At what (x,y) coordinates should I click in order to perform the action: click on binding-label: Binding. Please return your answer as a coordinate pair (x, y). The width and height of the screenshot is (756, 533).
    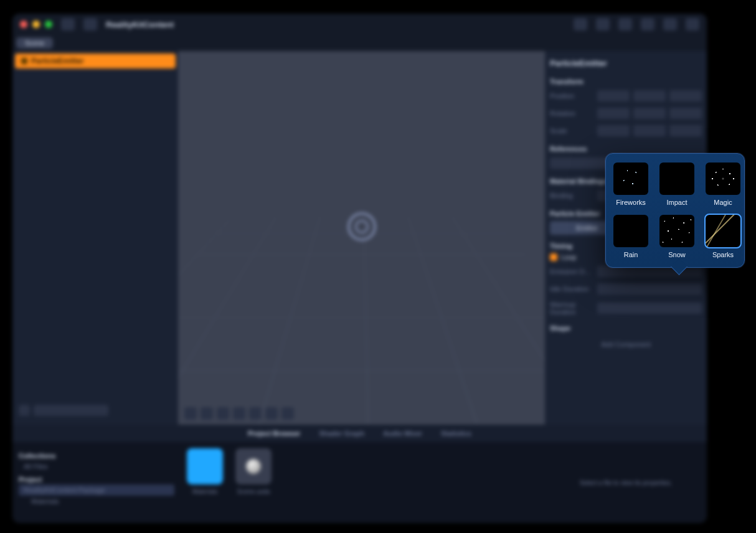
    Looking at the image, I should click on (572, 196).